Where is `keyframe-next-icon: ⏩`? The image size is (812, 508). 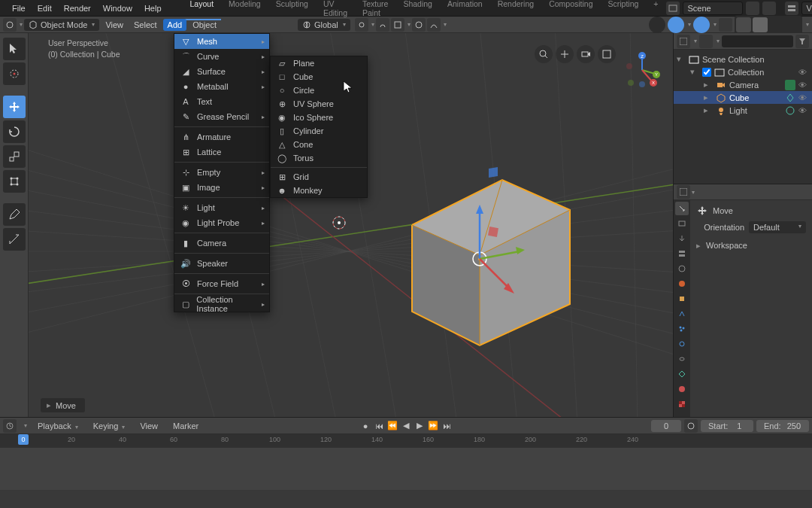
keyframe-next-icon: ⏩ is located at coordinates (433, 426).